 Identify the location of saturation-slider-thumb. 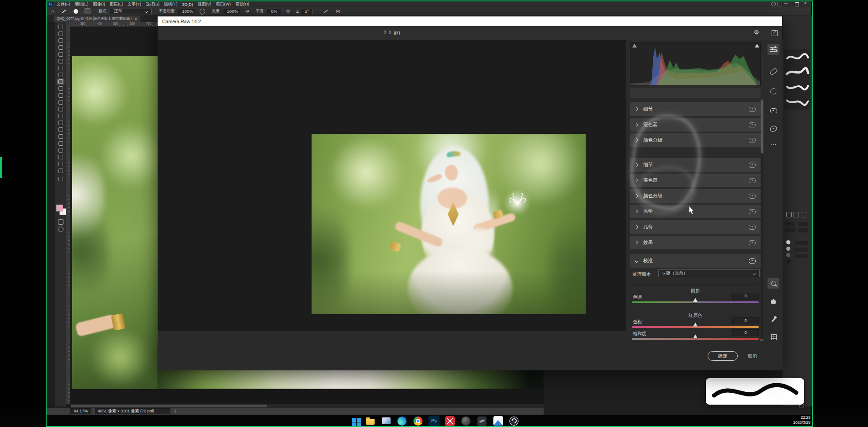
(695, 336).